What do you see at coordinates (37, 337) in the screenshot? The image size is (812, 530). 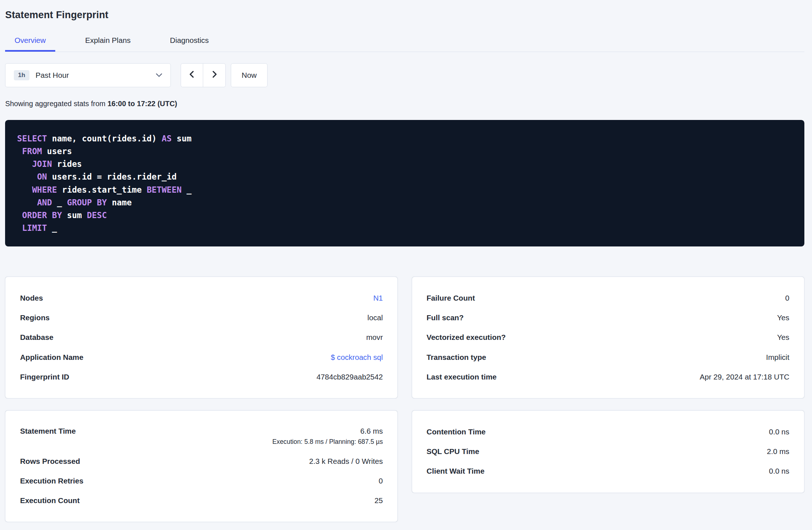 I see `row-label: Database` at bounding box center [37, 337].